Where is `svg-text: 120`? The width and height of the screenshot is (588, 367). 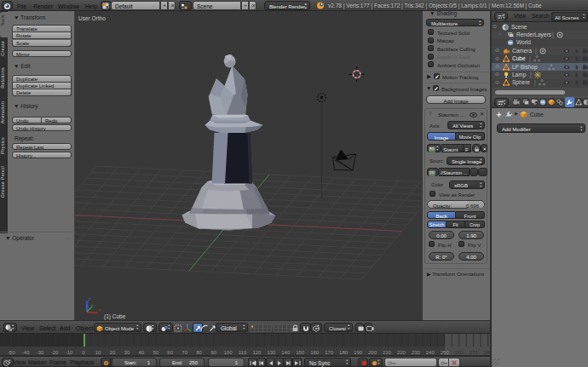
svg-text: 120 is located at coordinates (257, 353).